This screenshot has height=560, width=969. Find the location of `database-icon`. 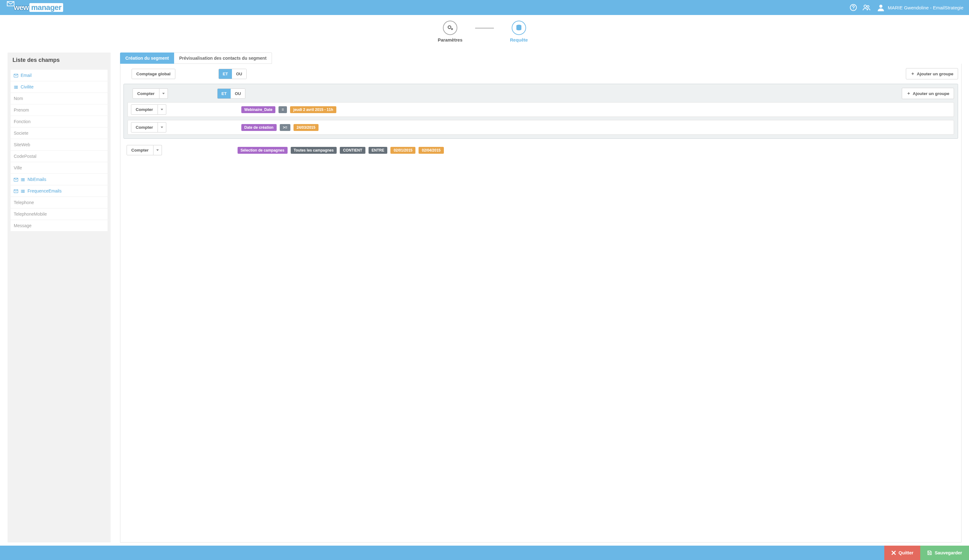

database-icon is located at coordinates (519, 28).